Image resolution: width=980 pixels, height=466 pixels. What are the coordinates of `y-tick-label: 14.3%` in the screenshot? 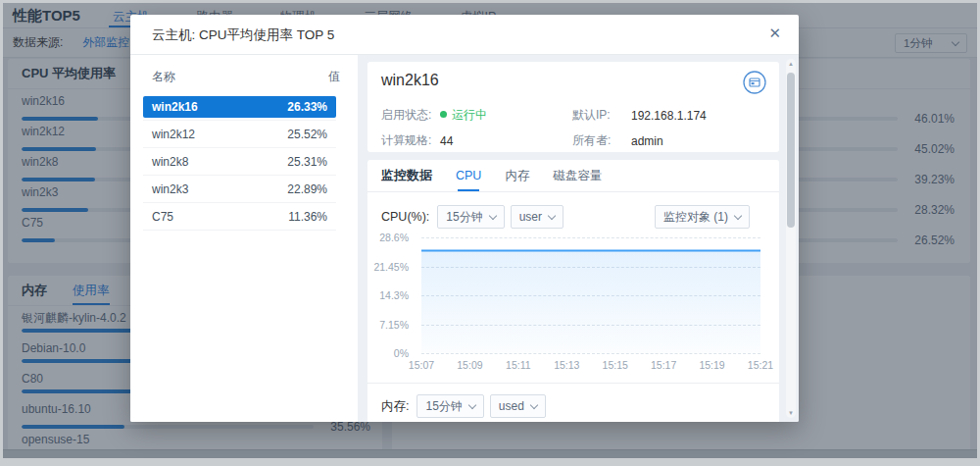 It's located at (394, 295).